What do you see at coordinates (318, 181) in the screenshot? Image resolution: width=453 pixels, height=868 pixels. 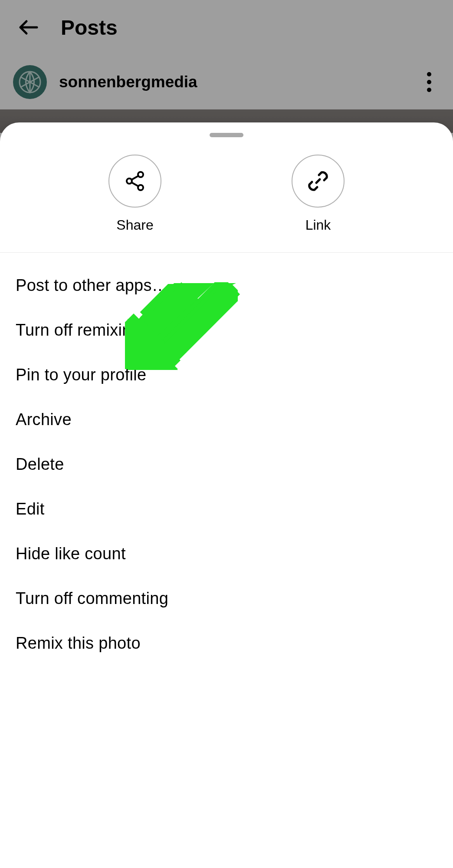 I see `link-circle` at bounding box center [318, 181].